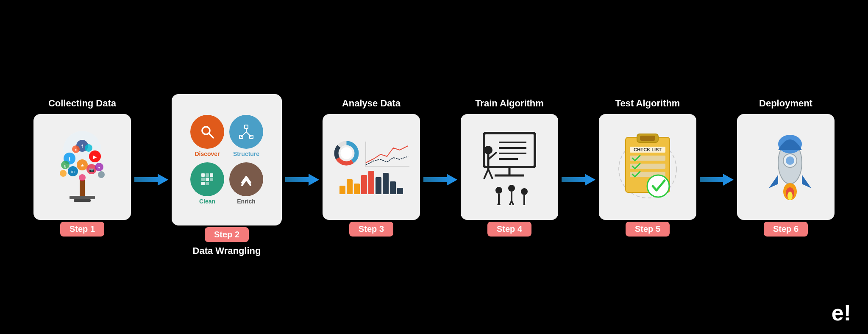 This screenshot has height=334, width=868. What do you see at coordinates (371, 167) in the screenshot?
I see `step-3-card` at bounding box center [371, 167].